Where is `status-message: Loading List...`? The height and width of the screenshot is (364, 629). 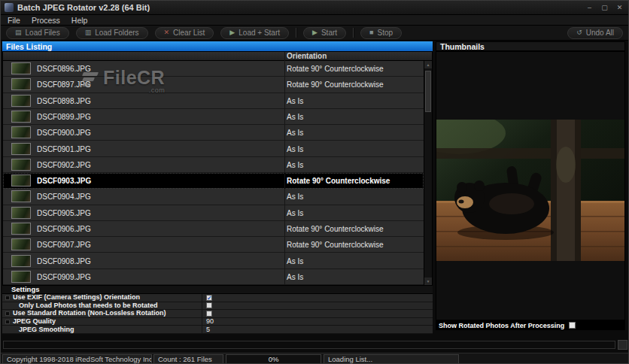 status-message: Loading List... is located at coordinates (391, 359).